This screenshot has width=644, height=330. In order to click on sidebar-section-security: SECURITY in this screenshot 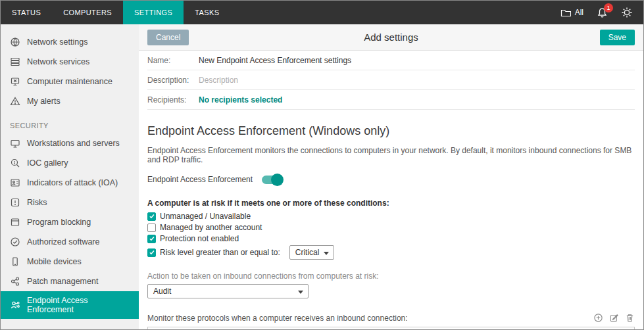, I will do `click(70, 122)`.